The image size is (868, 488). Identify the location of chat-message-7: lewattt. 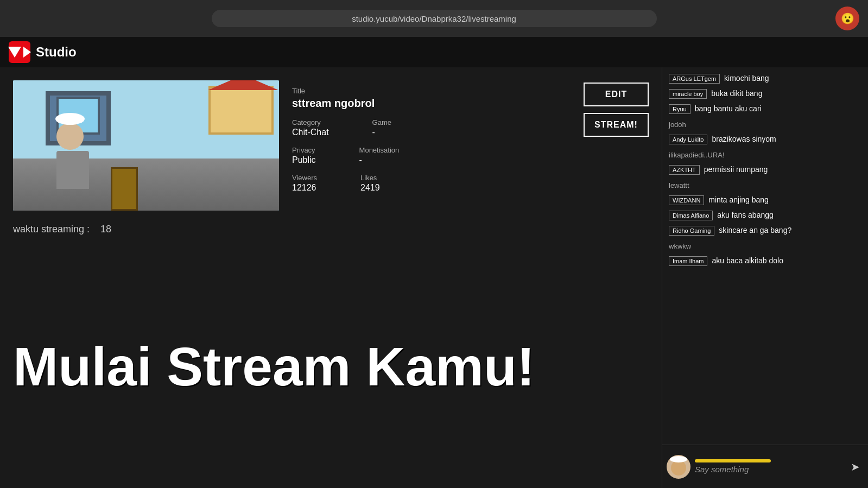
(765, 185).